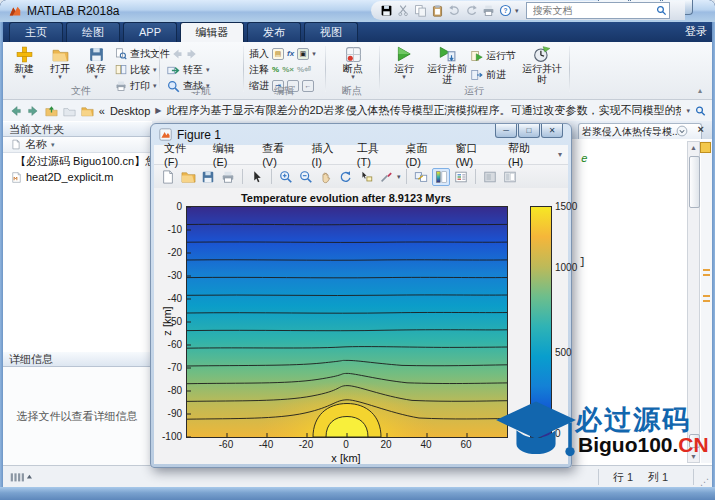  I want to click on search-icon, so click(662, 10).